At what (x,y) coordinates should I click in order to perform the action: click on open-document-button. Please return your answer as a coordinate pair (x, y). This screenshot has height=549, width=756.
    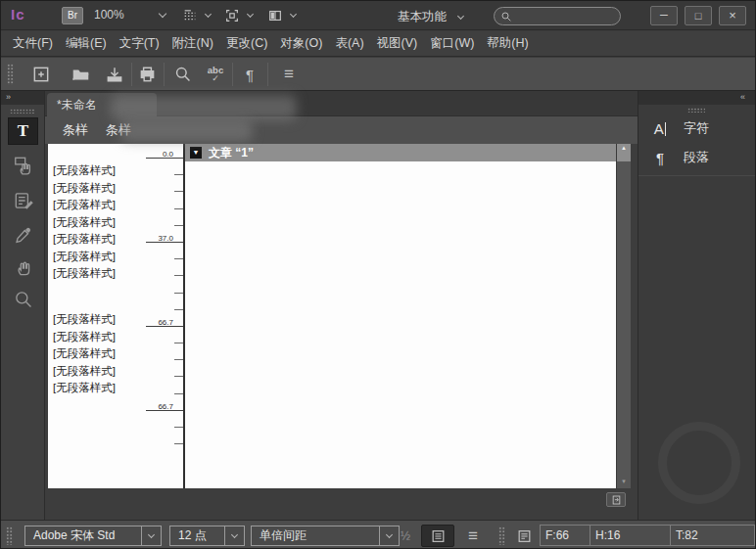
    Looking at the image, I should click on (80, 74).